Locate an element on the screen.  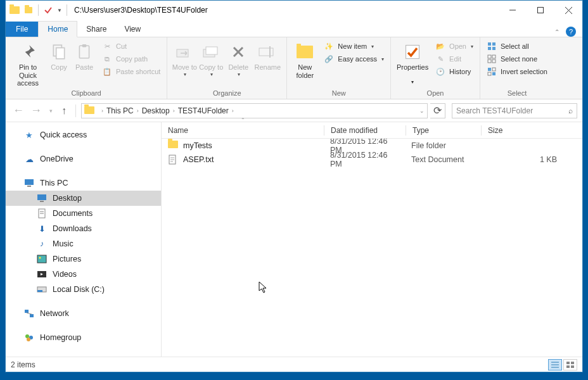
music-icon: ♪ is located at coordinates (42, 244).